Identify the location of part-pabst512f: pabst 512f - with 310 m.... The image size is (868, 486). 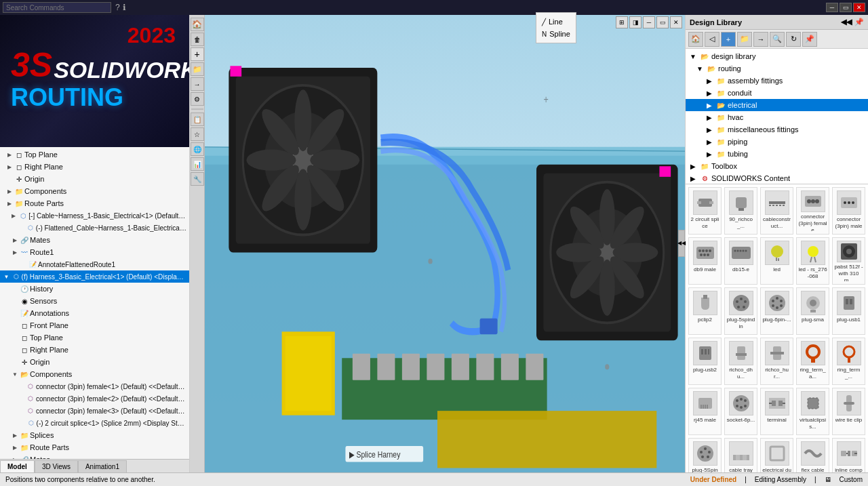
(849, 261).